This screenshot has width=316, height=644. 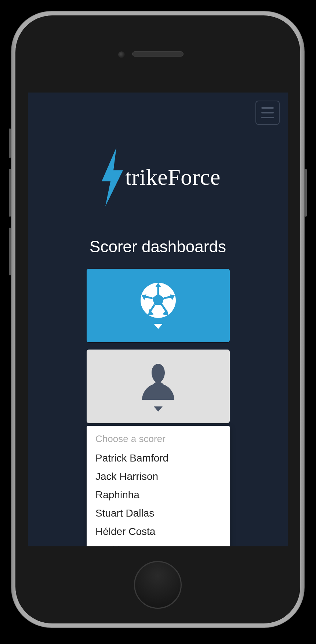 I want to click on menu-button, so click(x=268, y=113).